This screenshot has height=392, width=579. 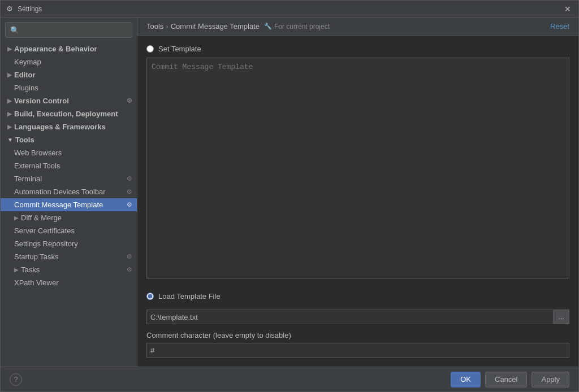 I want to click on sidebar-item-label: Commit Message Template, so click(x=59, y=204).